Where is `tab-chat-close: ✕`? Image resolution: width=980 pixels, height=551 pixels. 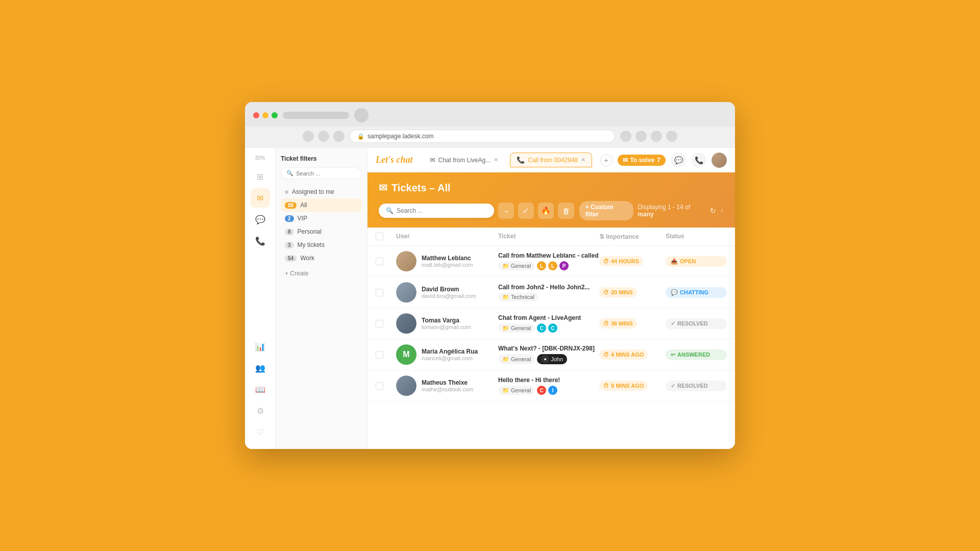
tab-chat-close: ✕ is located at coordinates (496, 160).